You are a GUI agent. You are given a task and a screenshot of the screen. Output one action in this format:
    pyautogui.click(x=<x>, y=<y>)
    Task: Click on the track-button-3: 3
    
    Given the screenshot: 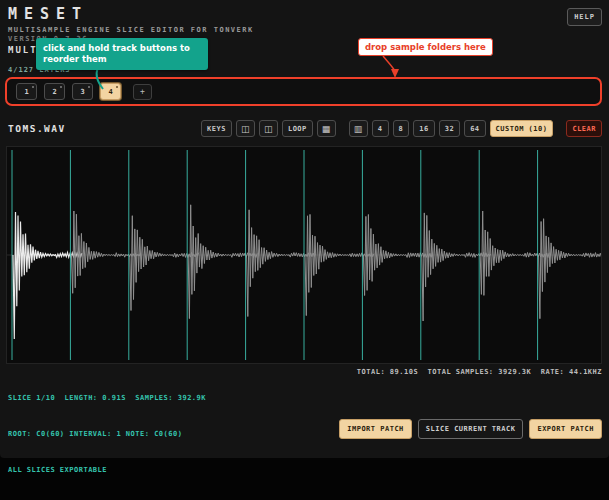 What is the action you would take?
    pyautogui.click(x=82, y=92)
    